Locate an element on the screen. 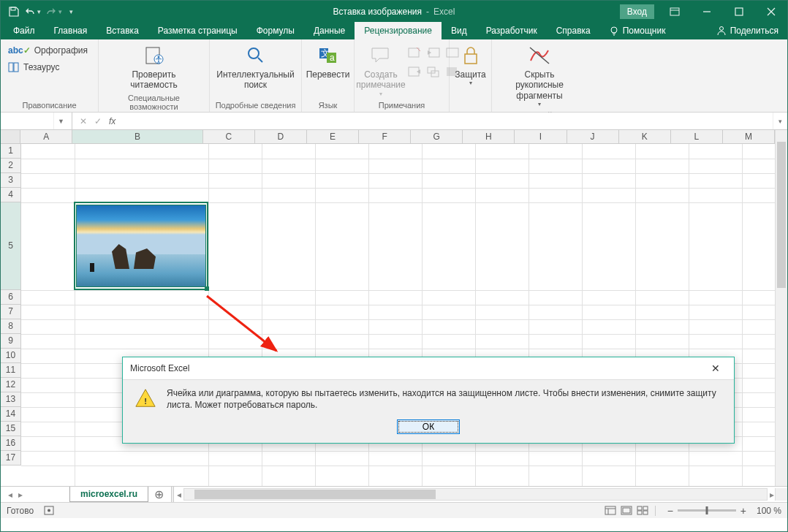 The height and width of the screenshot is (532, 788). row-header: 16 is located at coordinates (10, 444).